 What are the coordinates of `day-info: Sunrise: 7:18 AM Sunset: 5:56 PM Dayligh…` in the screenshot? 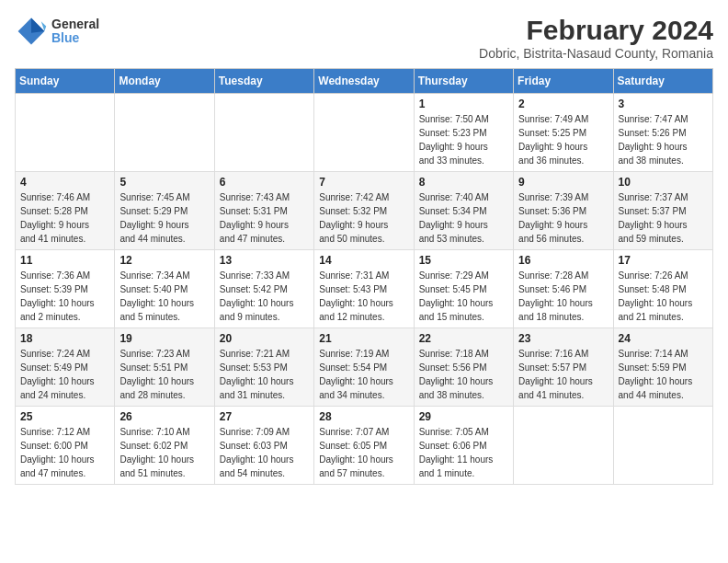 It's located at (463, 374).